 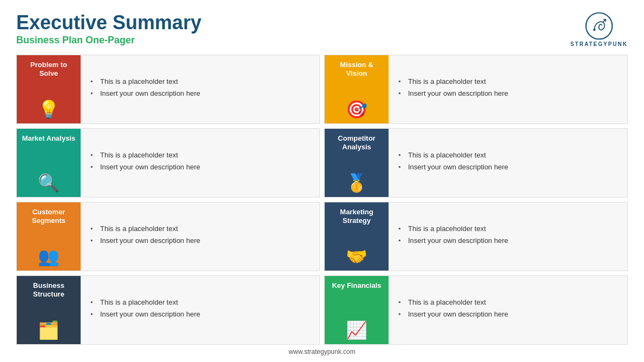 I want to click on card-label-text-market: Market Analysis, so click(x=49, y=139).